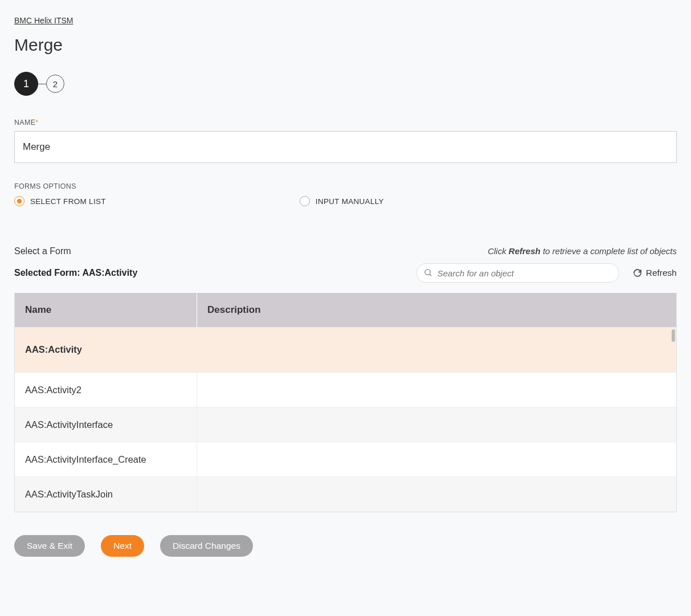 The height and width of the screenshot is (616, 691). Describe the element at coordinates (43, 21) in the screenshot. I see `breadcrumb: BMC Helix ITSM` at that location.